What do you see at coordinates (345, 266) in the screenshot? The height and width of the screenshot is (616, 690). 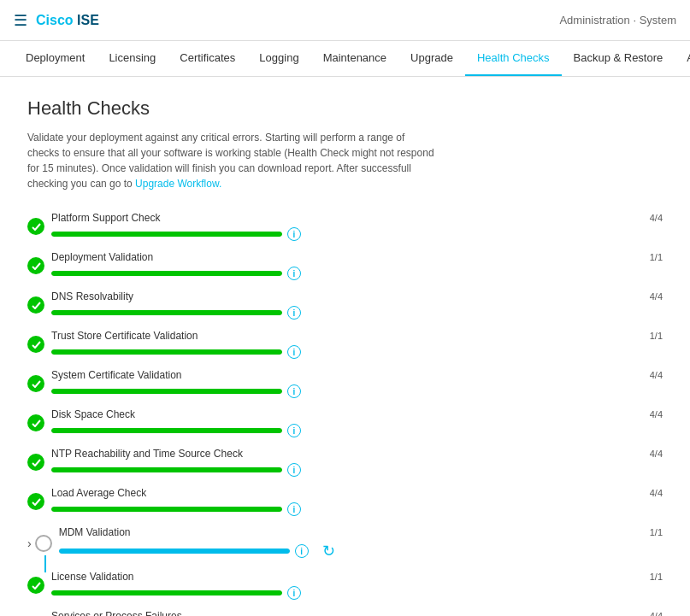 I see `check-row-deployment-validation: Deployment Validation 1/1 i` at bounding box center [345, 266].